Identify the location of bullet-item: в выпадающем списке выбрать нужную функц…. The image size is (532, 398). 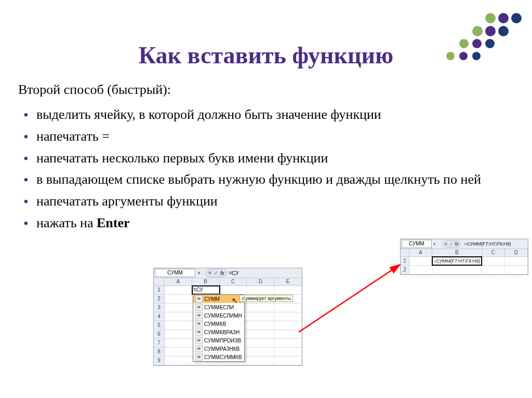
(277, 180).